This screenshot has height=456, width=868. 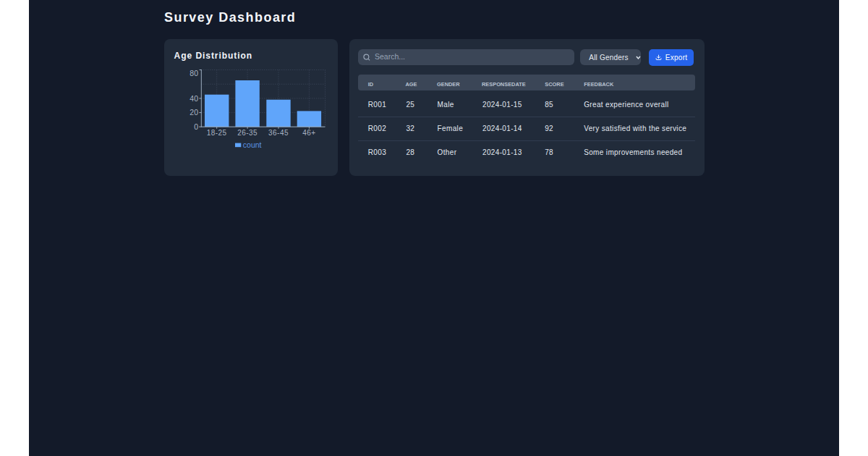 What do you see at coordinates (196, 127) in the screenshot?
I see `svg-text: 0` at bounding box center [196, 127].